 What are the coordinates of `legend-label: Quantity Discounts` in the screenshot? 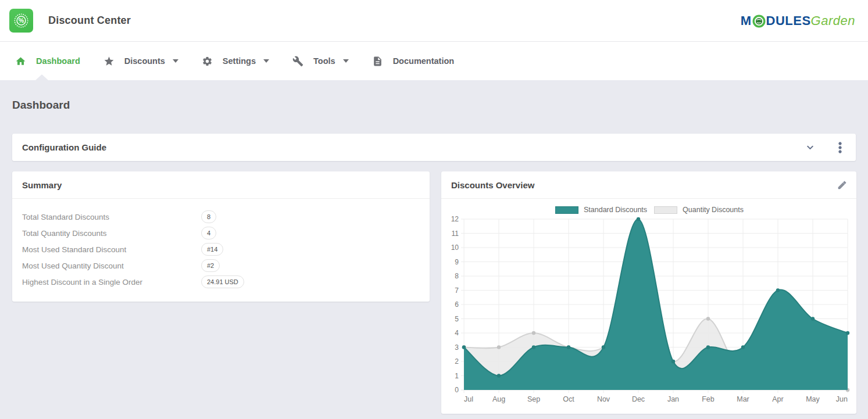 It's located at (713, 210).